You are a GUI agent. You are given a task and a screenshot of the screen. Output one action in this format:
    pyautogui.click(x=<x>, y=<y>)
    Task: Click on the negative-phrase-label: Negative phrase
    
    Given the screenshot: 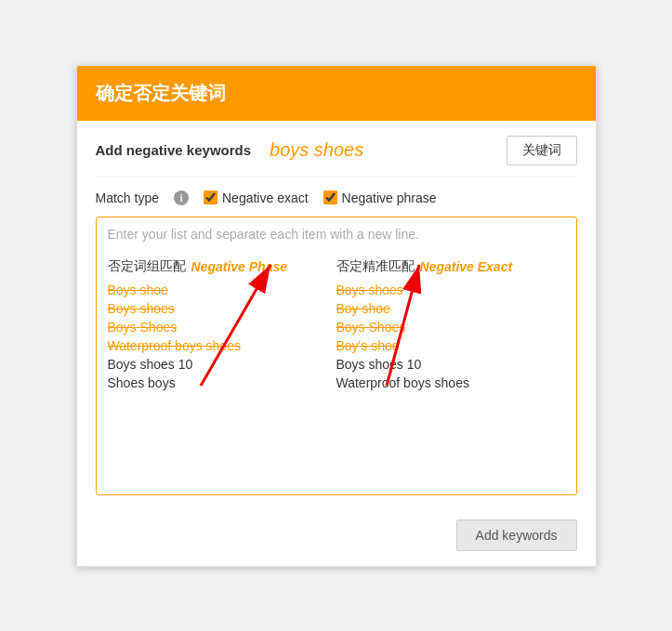 What is the action you would take?
    pyautogui.click(x=380, y=198)
    